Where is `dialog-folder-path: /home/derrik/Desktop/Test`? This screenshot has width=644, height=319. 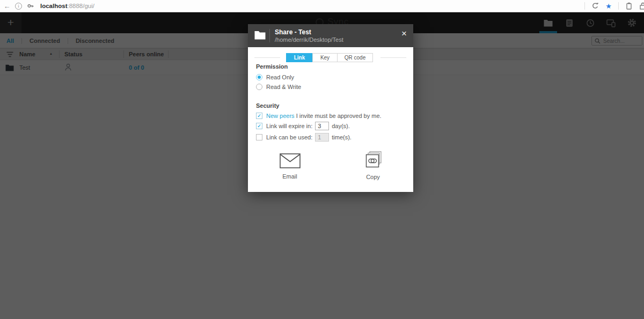
dialog-folder-path: /home/derrik/Desktop/Test is located at coordinates (309, 40).